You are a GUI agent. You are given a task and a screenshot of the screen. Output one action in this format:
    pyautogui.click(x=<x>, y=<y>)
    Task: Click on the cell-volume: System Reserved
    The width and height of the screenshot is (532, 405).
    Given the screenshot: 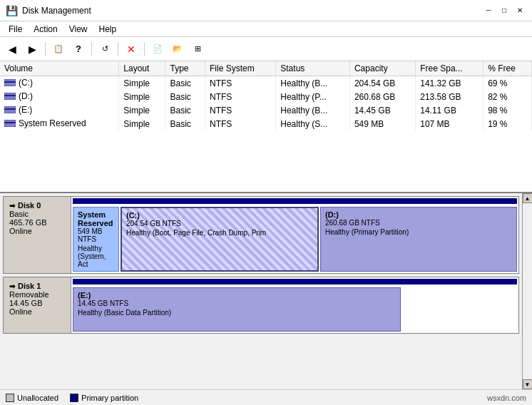 What is the action you would take?
    pyautogui.click(x=60, y=124)
    